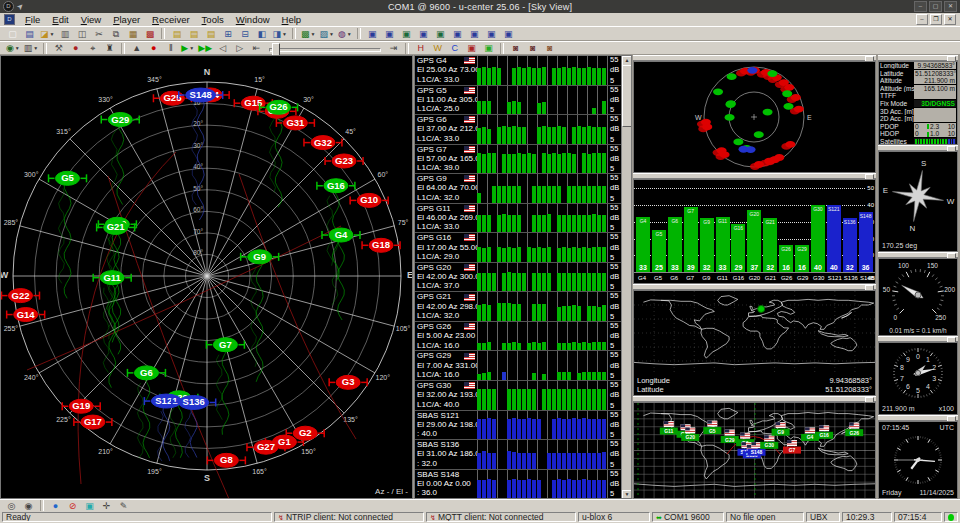 Image resolution: width=960 pixels, height=523 pixels. I want to click on capture-1-button: ◙, so click(516, 48).